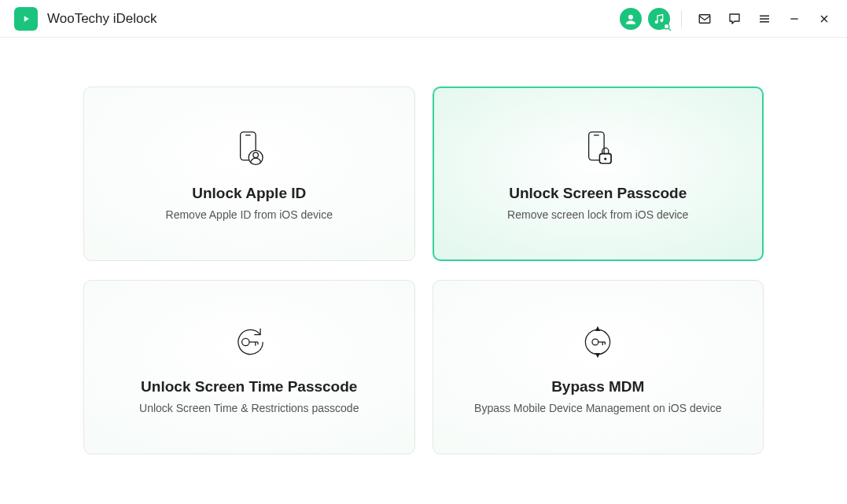 This screenshot has height=504, width=847. What do you see at coordinates (249, 342) in the screenshot?
I see `key-refresh-icon` at bounding box center [249, 342].